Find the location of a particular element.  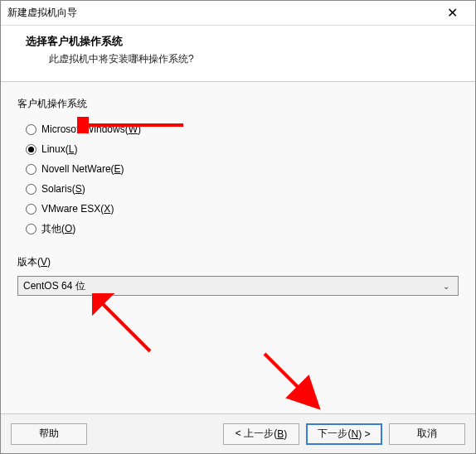

page-subtitle: 此虚拟机中将安装哪种操作系统? is located at coordinates (254, 60).